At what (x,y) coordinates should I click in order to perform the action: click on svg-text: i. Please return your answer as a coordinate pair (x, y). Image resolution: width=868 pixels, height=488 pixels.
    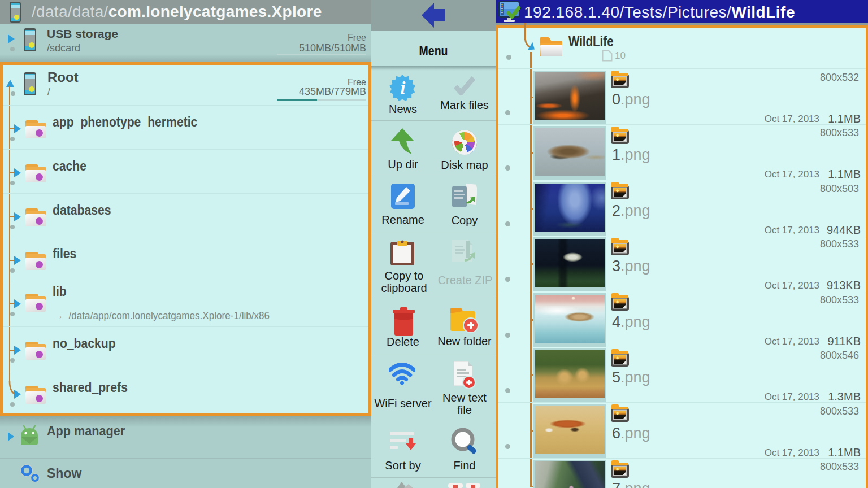
    Looking at the image, I should click on (403, 88).